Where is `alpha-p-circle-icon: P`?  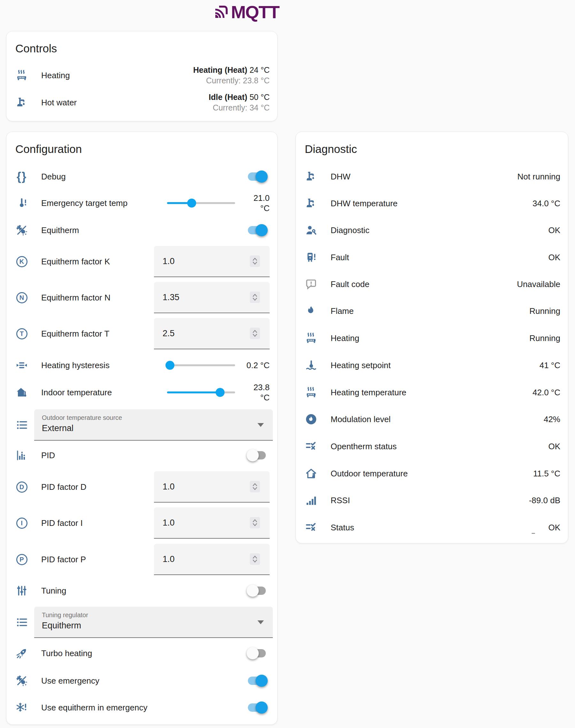 alpha-p-circle-icon: P is located at coordinates (22, 560).